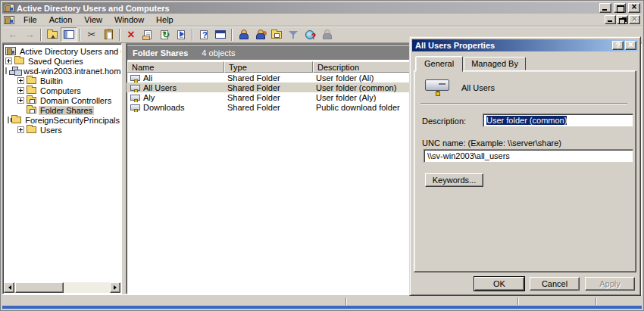  What do you see at coordinates (64, 130) in the screenshot?
I see `tree-item-users: Users` at bounding box center [64, 130].